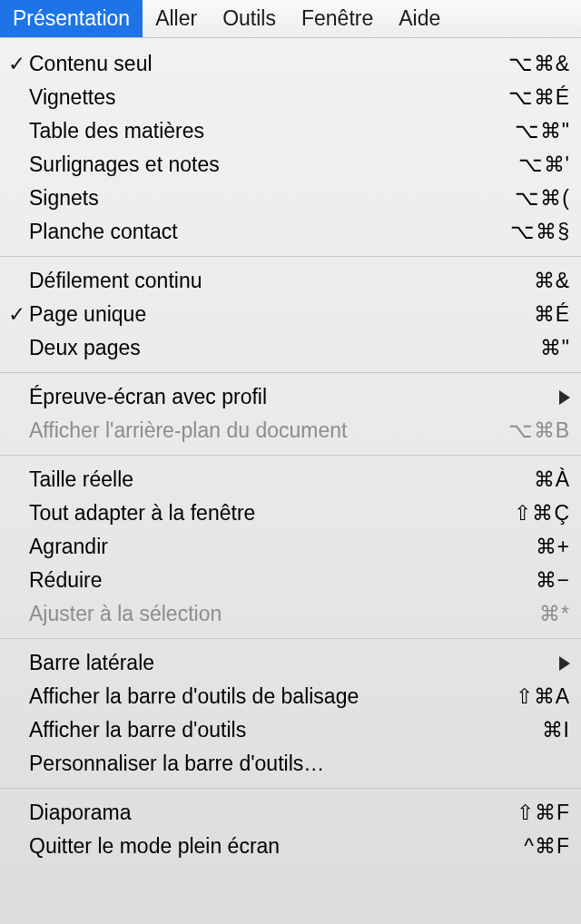 This screenshot has height=924, width=581. What do you see at coordinates (290, 430) in the screenshot?
I see `menu-item-afficher-l-arriere-plan-du-document: Afficher l'arrière-plan du document⌥⌘B` at bounding box center [290, 430].